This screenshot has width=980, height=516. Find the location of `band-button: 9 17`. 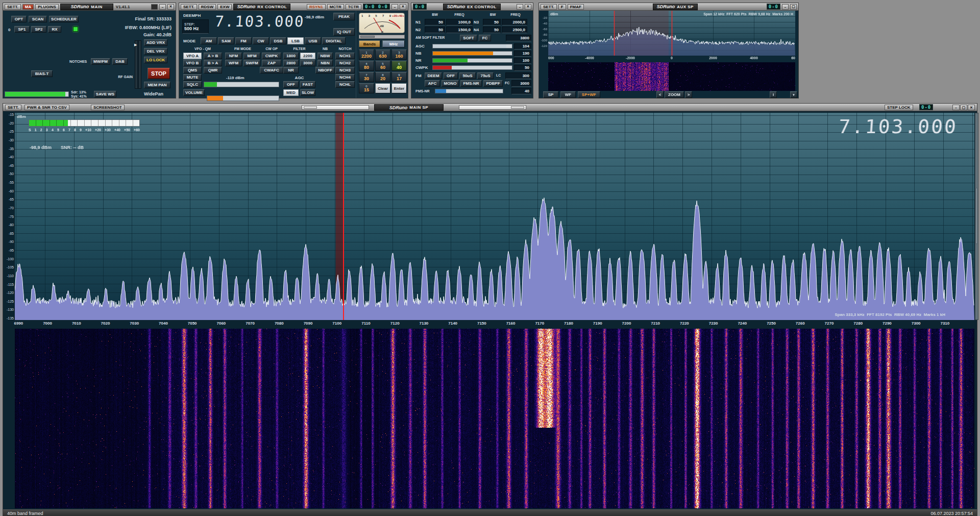

band-button: 9 17 is located at coordinates (399, 77).